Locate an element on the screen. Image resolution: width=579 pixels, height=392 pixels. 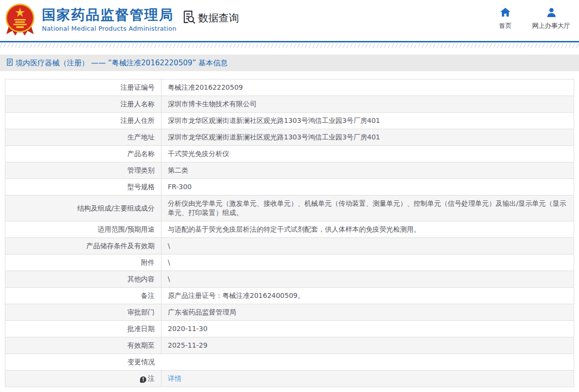
row-label-text: 批准日期 is located at coordinates (141, 329).